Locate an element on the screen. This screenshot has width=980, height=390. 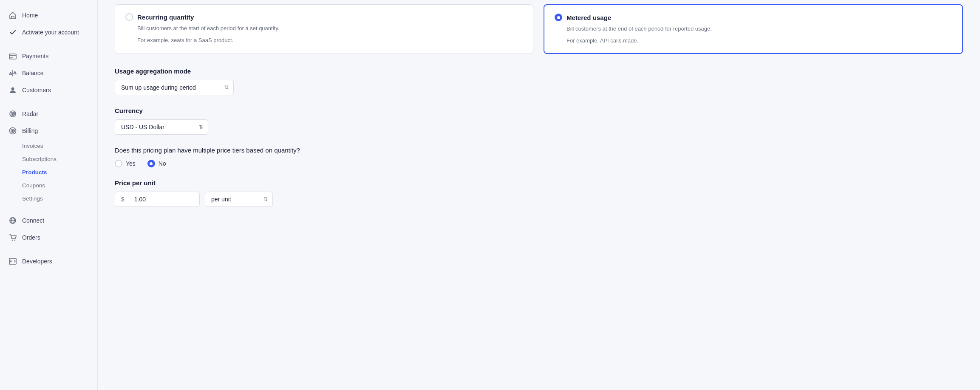
sidebar-item-customers: Customers is located at coordinates (48, 90).